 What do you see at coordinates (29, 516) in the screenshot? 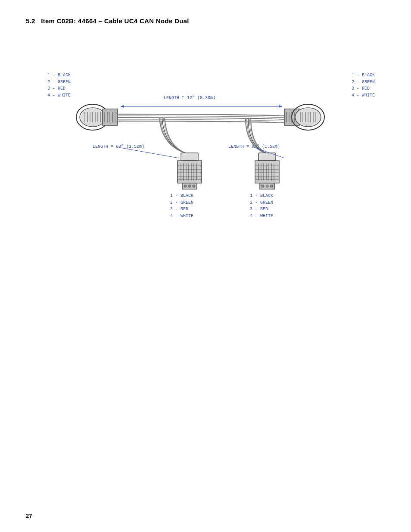
I see `page-number: 27` at bounding box center [29, 516].